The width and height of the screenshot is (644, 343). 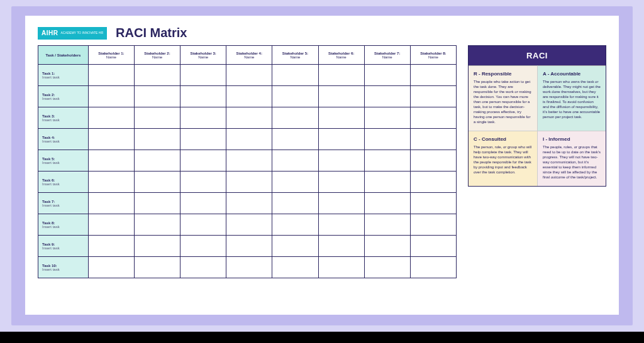 I want to click on stakeholder-header: Stakeholder 5:Name, so click(x=296, y=55).